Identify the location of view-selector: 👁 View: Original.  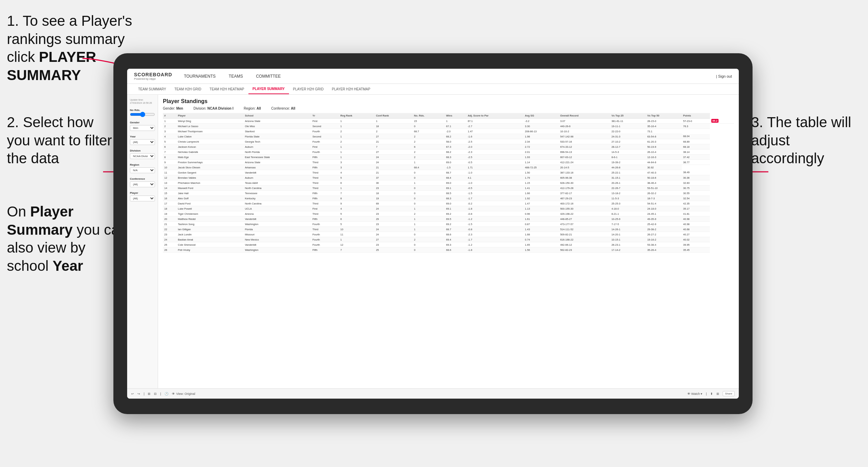
(183, 394).